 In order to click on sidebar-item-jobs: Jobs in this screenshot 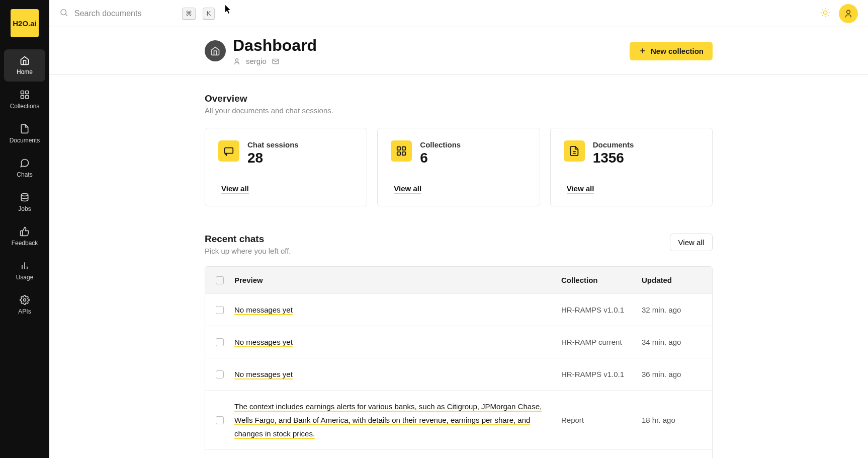, I will do `click(25, 202)`.